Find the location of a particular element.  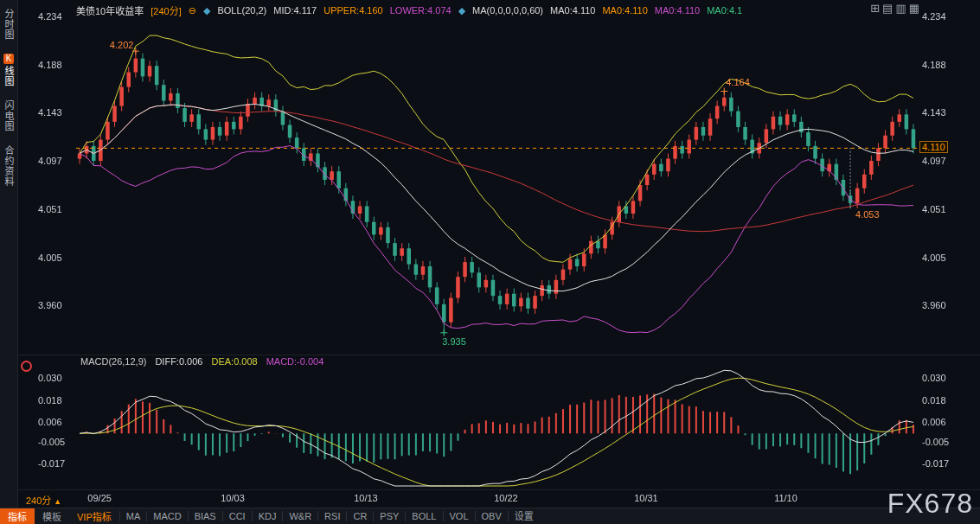

boll-marker-icon: ◆ is located at coordinates (207, 10).